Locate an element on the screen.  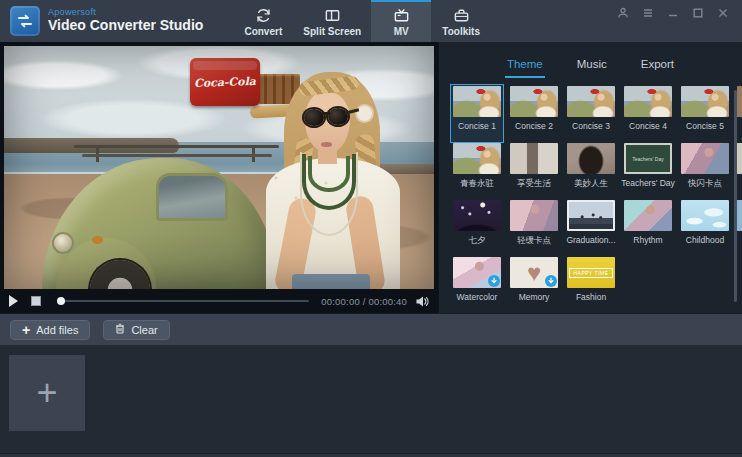
tab-music: Music is located at coordinates (592, 66).